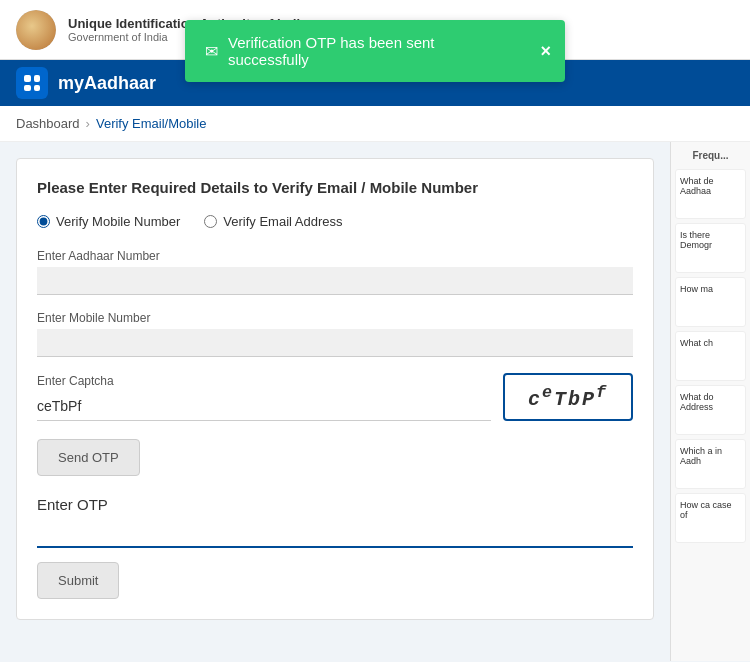 The width and height of the screenshot is (750, 662). What do you see at coordinates (36, 30) in the screenshot?
I see `org-logo-img` at bounding box center [36, 30].